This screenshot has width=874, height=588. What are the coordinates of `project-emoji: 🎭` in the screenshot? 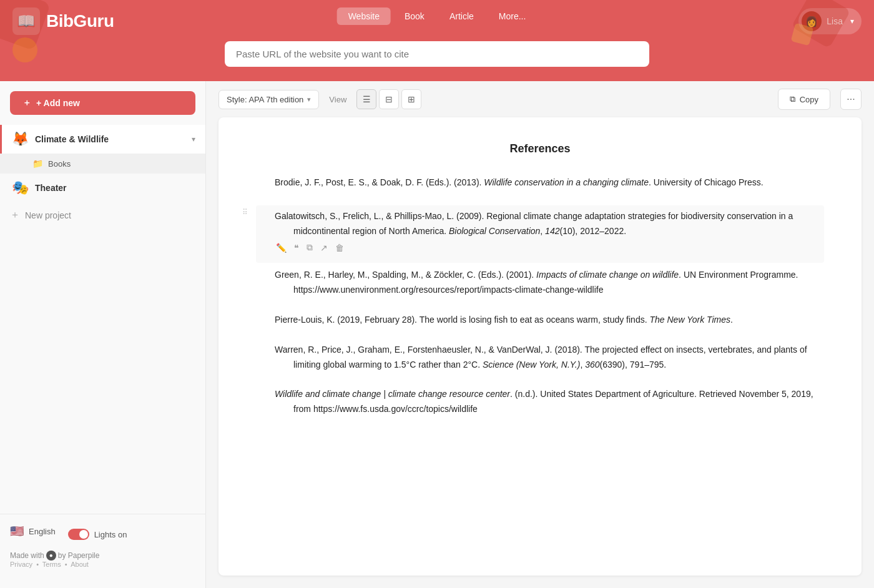 It's located at (20, 188).